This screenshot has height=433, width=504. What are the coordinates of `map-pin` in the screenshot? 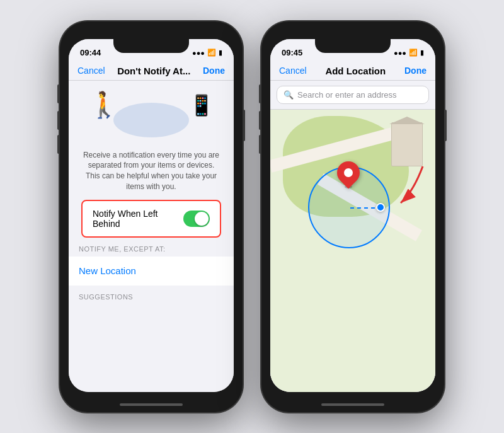 It's located at (348, 175).